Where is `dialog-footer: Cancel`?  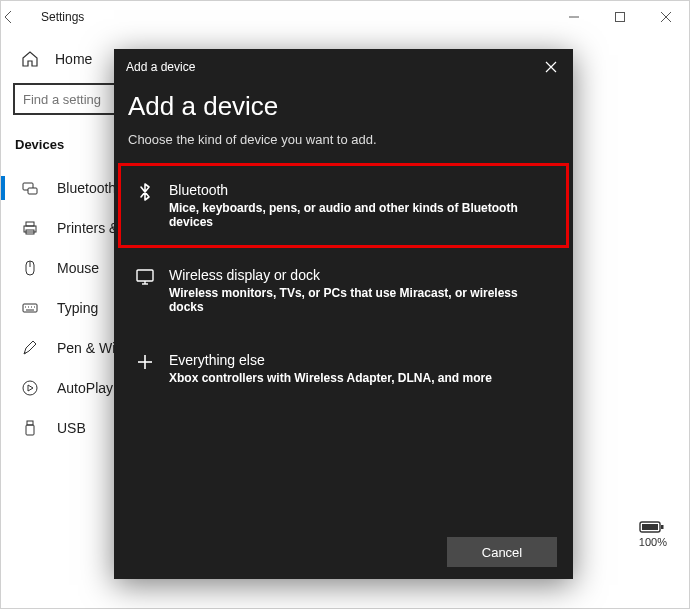
dialog-footer: Cancel is located at coordinates (502, 552).